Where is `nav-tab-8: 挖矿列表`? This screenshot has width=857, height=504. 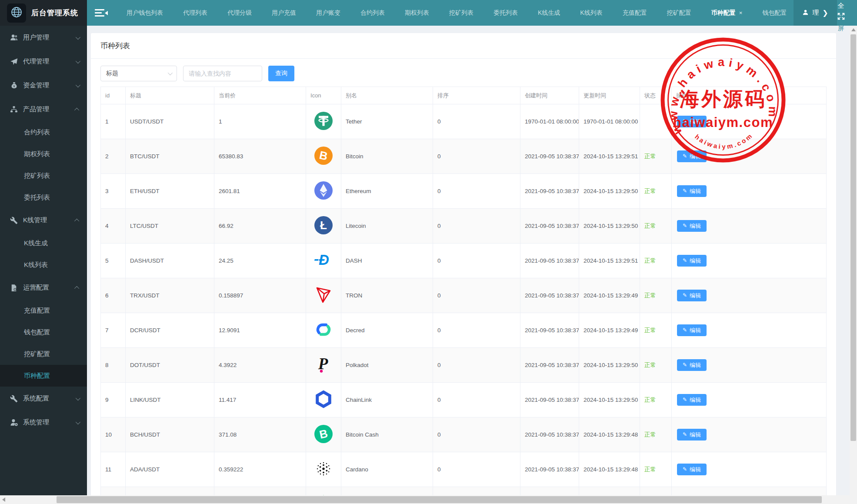 nav-tab-8: 挖矿列表 is located at coordinates (461, 13).